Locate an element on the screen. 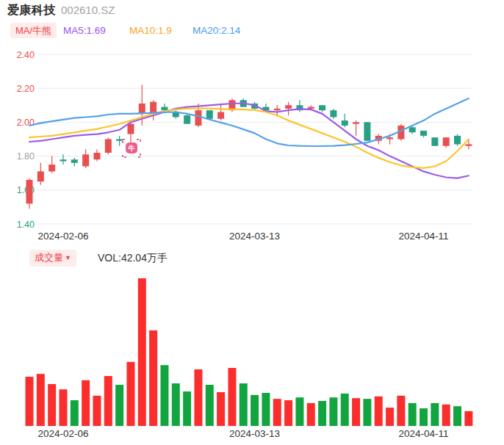  ma-line-ma5 is located at coordinates (249, 141).